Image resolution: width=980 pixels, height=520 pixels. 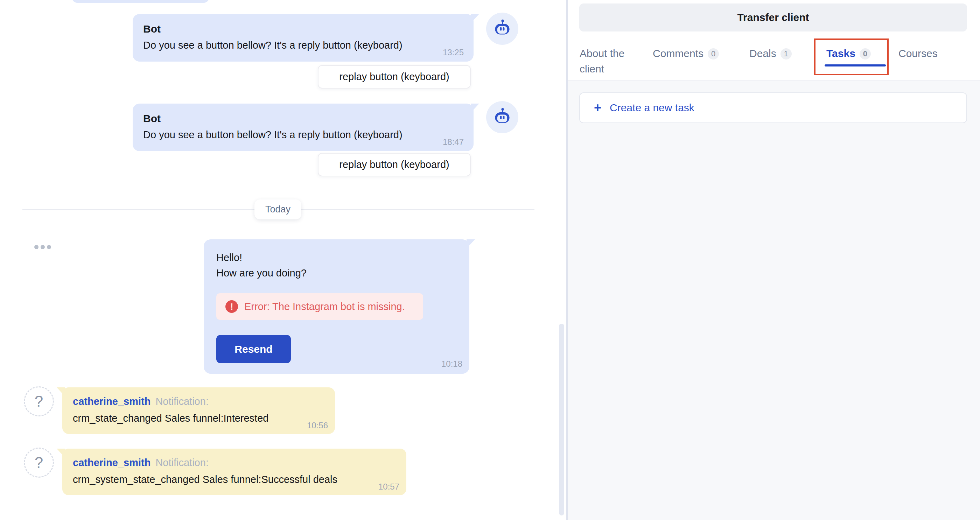 What do you see at coordinates (234, 479) in the screenshot?
I see `notification-text: crm_system_state_changed Sales funnel:Su…` at bounding box center [234, 479].